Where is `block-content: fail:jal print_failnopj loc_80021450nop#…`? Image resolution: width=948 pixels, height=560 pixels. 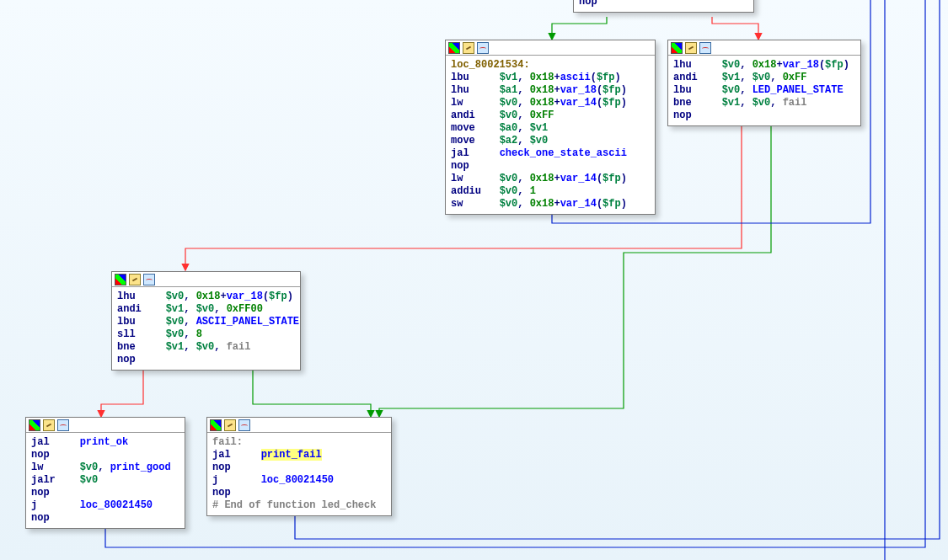 block-content: fail:jal print_failnopj loc_80021450nop#… is located at coordinates (299, 474).